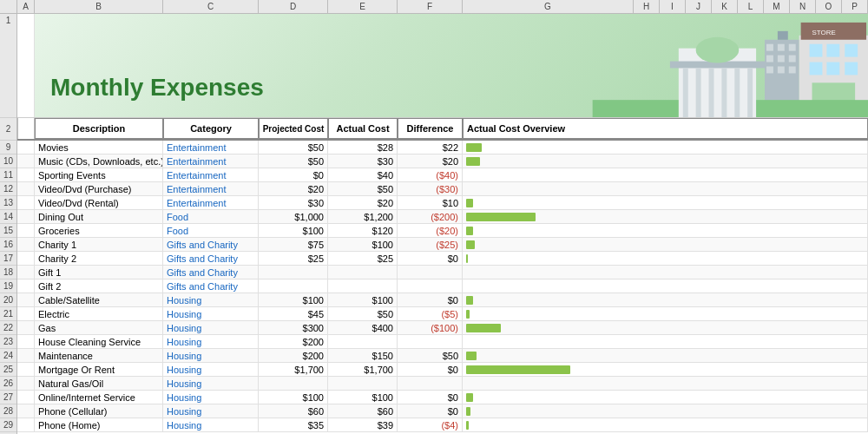  Describe the element at coordinates (443, 231) in the screenshot. I see `table-row: GroceriesFood$100$120($20)` at that location.